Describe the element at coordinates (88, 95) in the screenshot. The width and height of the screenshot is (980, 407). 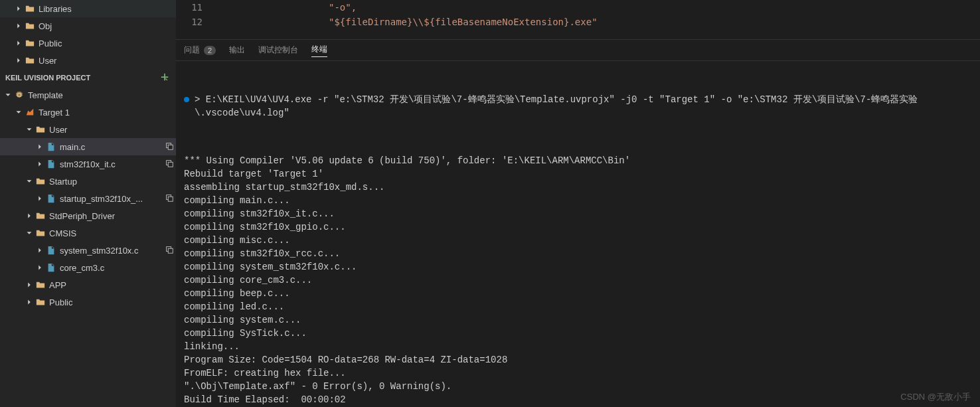
I see `tree-item-template: Template` at that location.